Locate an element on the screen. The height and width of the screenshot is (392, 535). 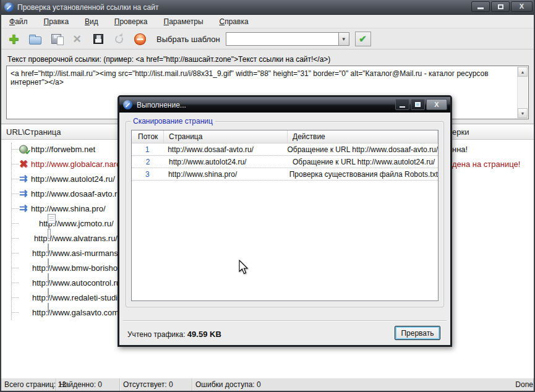
traffic-counter: Учтено трафика: 49.59 KB is located at coordinates (174, 334).